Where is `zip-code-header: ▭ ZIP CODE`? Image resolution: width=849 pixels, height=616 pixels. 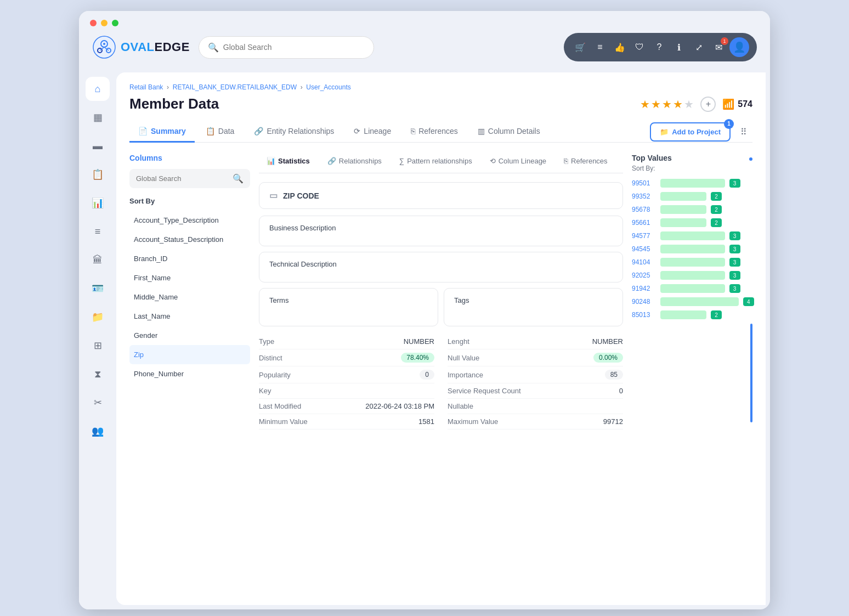 zip-code-header: ▭ ZIP CODE is located at coordinates (441, 195).